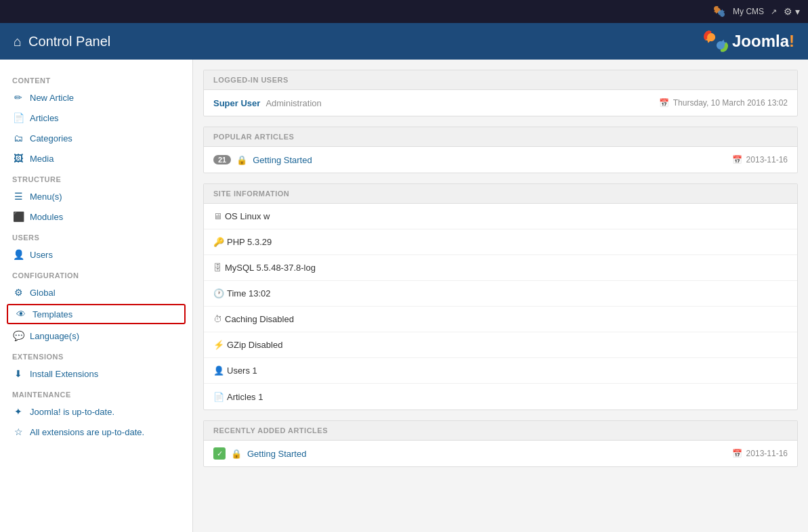 The height and width of the screenshot is (532, 808). What do you see at coordinates (222, 160) in the screenshot?
I see `article-count-badge: 21` at bounding box center [222, 160].